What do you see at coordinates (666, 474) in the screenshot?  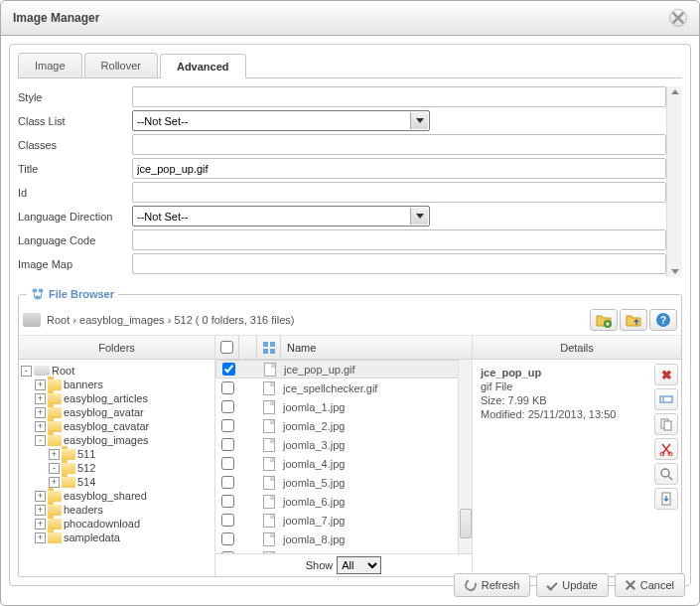 I see `view-button` at bounding box center [666, 474].